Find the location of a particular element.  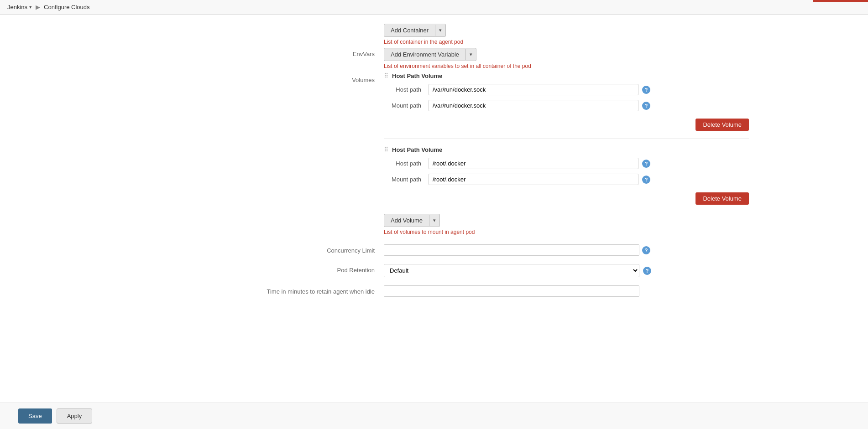

volume-1-host-path-help-icon: ? is located at coordinates (646, 90).